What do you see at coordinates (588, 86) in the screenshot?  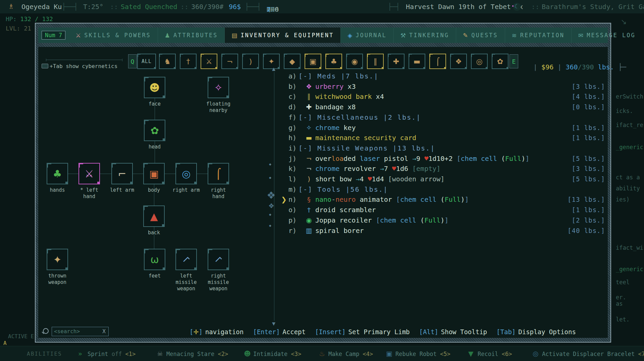 I see `item-weight: [3 lbs.]` at bounding box center [588, 86].